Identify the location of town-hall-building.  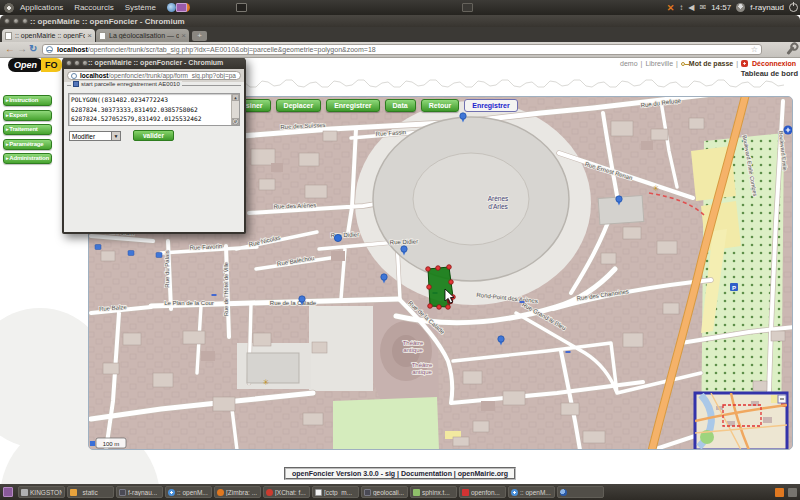
(273, 368).